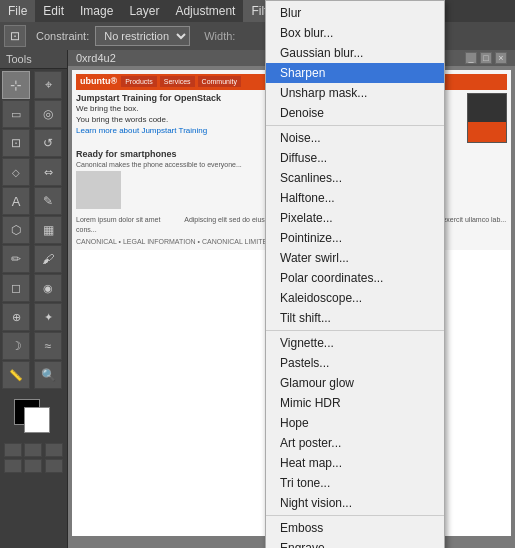  What do you see at coordinates (98, 82) in the screenshot?
I see `ubuntu-logo: ubuntu®` at bounding box center [98, 82].